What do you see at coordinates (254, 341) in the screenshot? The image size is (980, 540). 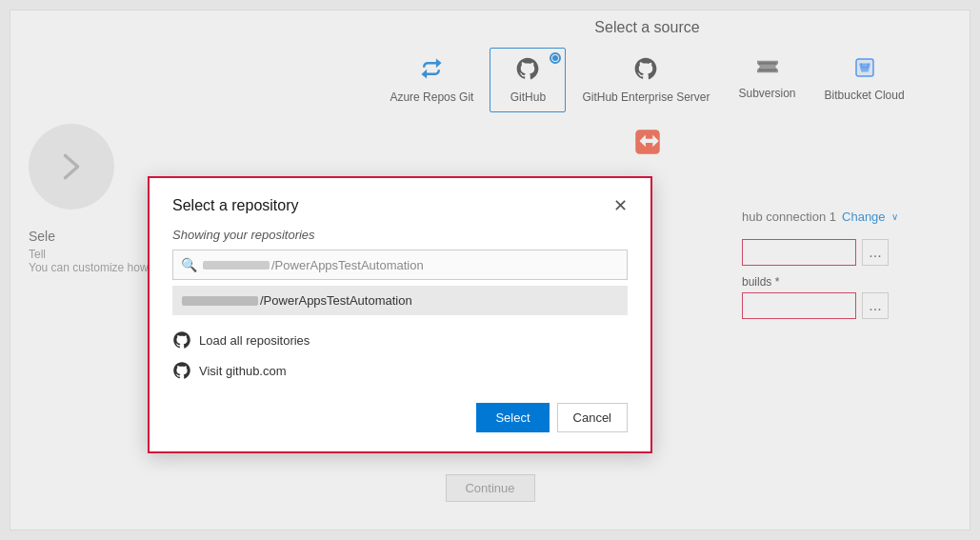 I see `load-all-label: Load all repositories` at bounding box center [254, 341].